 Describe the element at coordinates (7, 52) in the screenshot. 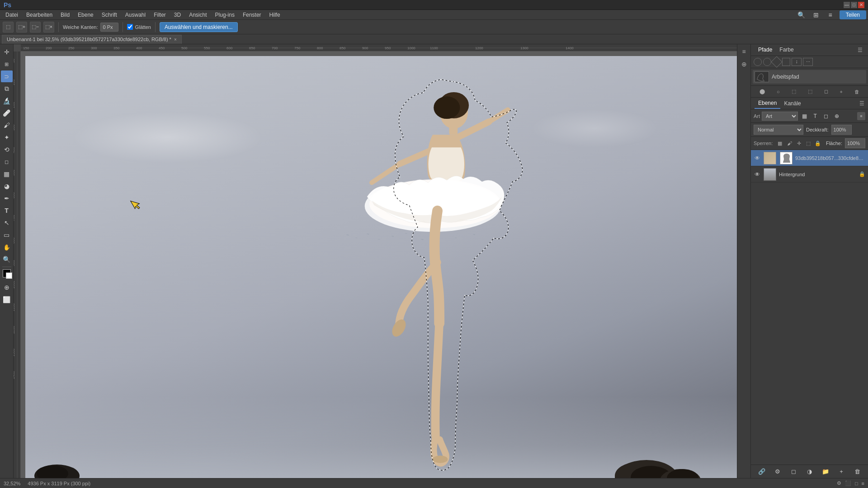

I see `move-tool: ✛` at that location.